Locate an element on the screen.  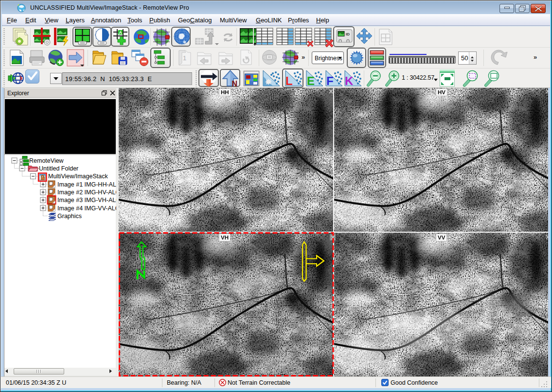
svg-text: Untitled Folder is located at coordinates (58, 169).